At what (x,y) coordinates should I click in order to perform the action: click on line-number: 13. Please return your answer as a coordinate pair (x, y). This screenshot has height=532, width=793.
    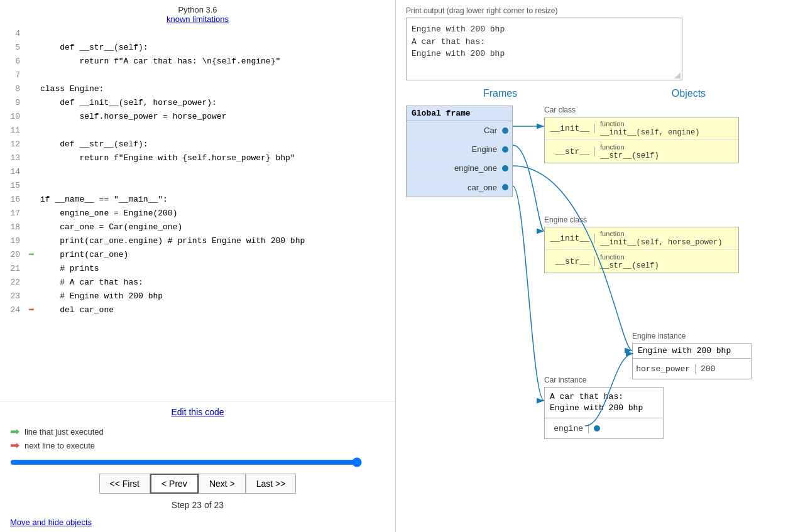
    Looking at the image, I should click on (13, 158).